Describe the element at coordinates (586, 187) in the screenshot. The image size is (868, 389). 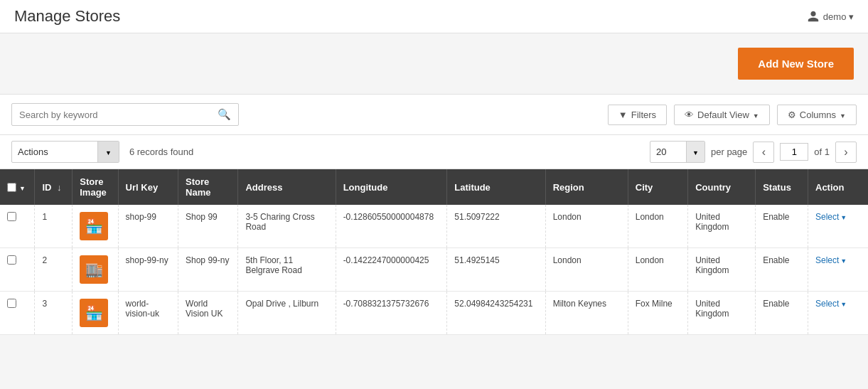
I see `th-region: Region` at that location.